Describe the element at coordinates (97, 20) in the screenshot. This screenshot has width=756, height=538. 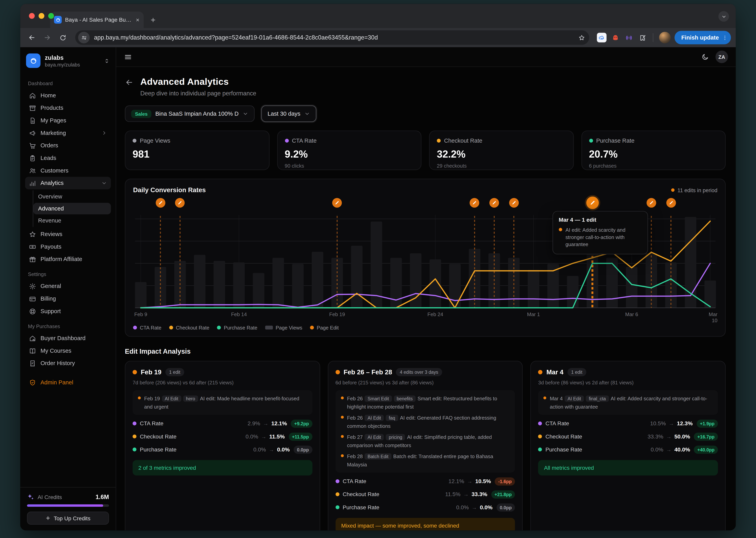
I see `browser-tab: Baya - AI Sales Page Builder` at that location.